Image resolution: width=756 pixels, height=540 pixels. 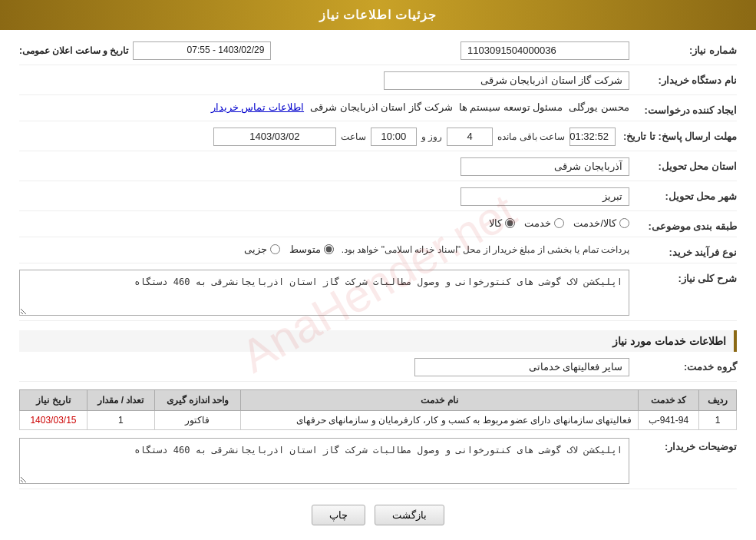 I want to click on creator-role: مسئول توسعه سیستم ها, so click(x=511, y=108).